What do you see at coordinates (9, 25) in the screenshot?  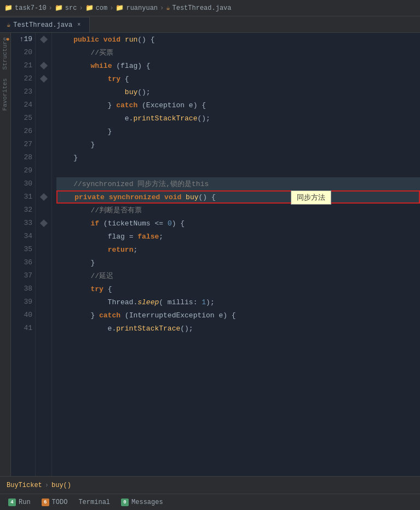 I see `tab-java-icon: ☕` at bounding box center [9, 25].